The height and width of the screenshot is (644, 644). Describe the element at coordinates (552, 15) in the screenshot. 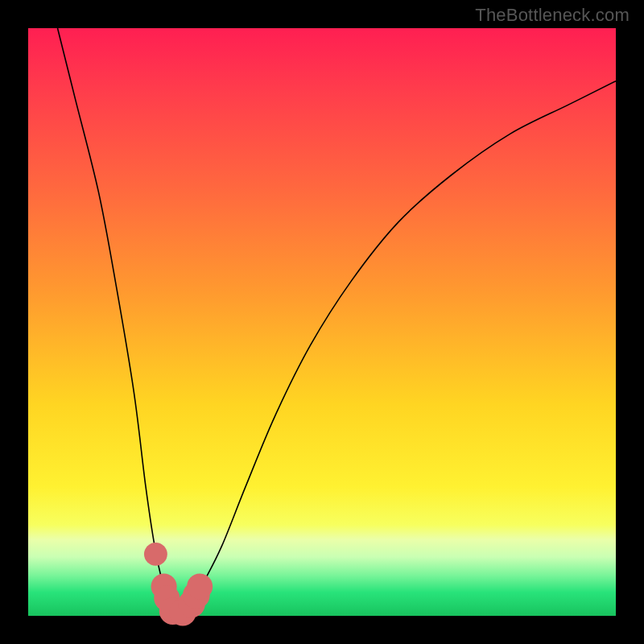

I see `watermark-text: TheBottleneck.com` at that location.